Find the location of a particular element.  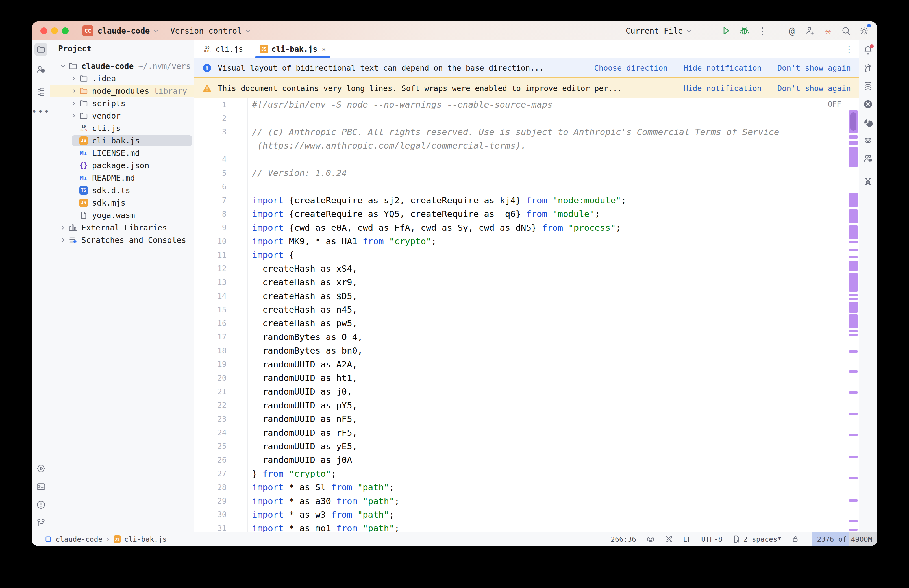

coverage-toolwindow-button is located at coordinates (868, 122).